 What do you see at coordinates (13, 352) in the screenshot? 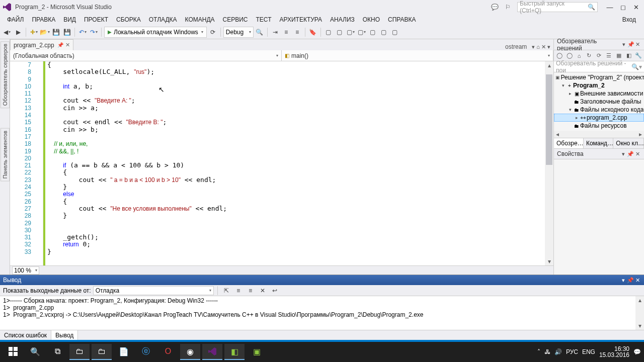
I see `start-button` at bounding box center [13, 352].